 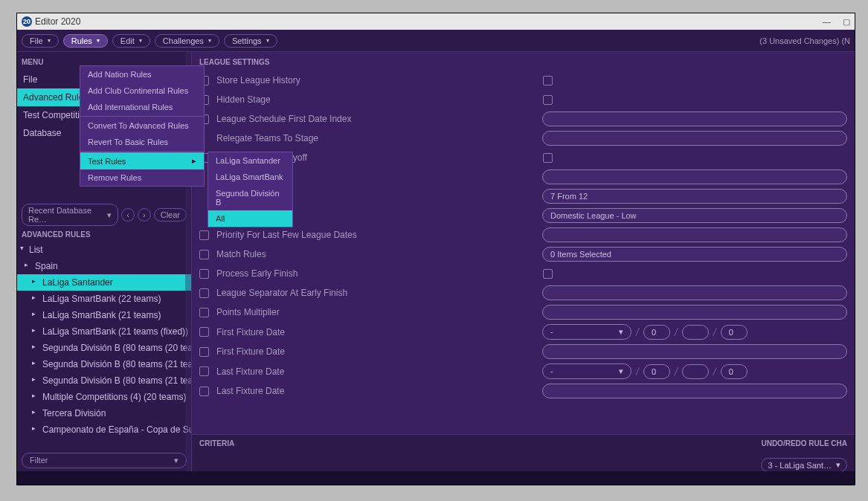 What do you see at coordinates (104, 397) in the screenshot?
I see `tree-item: ▸Multiple Competitions (4) (20 teams)` at bounding box center [104, 397].